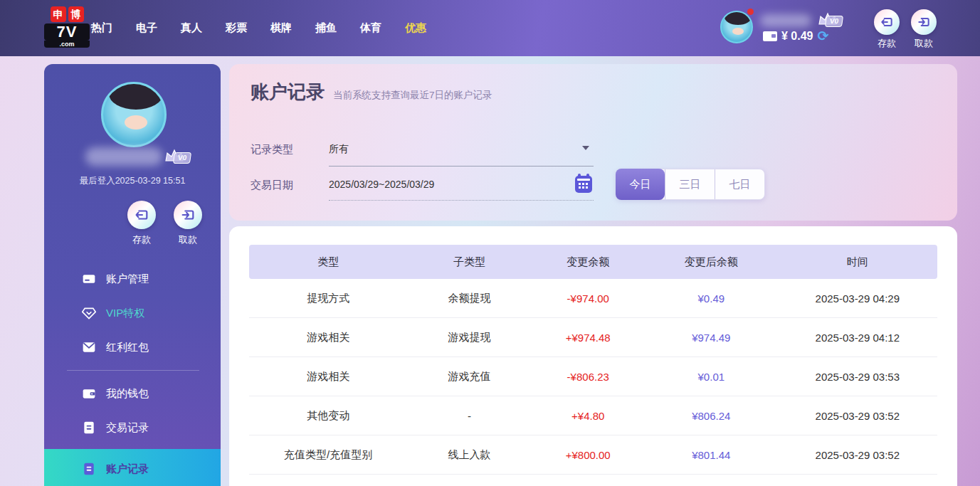 This screenshot has height=486, width=980. Describe the element at coordinates (712, 416) in the screenshot. I see `cell-after: ¥806.24` at that location.